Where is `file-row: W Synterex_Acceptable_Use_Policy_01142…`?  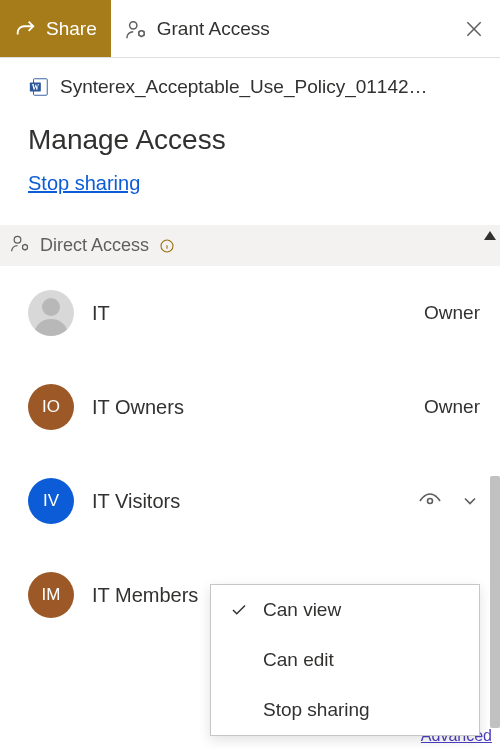
file-row: W Synterex_Acceptable_Use_Policy_01142… is located at coordinates (250, 81).